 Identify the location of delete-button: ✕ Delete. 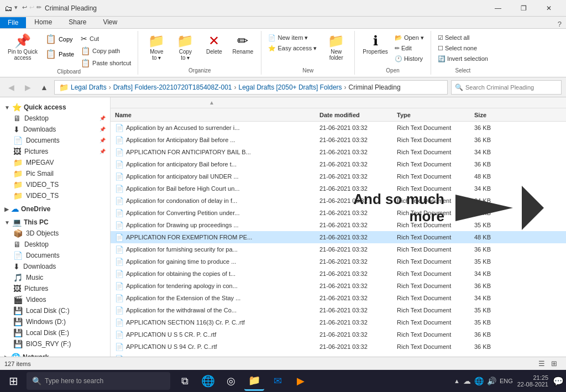
(214, 44).